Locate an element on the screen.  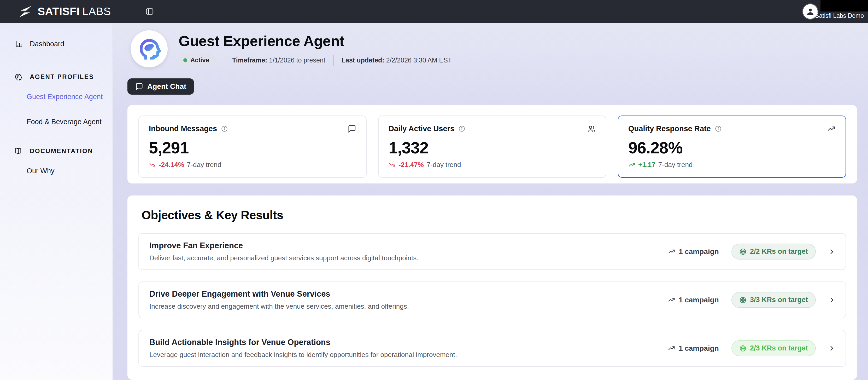
okr-title: Drive Deeper Engagement with Venue Servi… is located at coordinates (279, 294).